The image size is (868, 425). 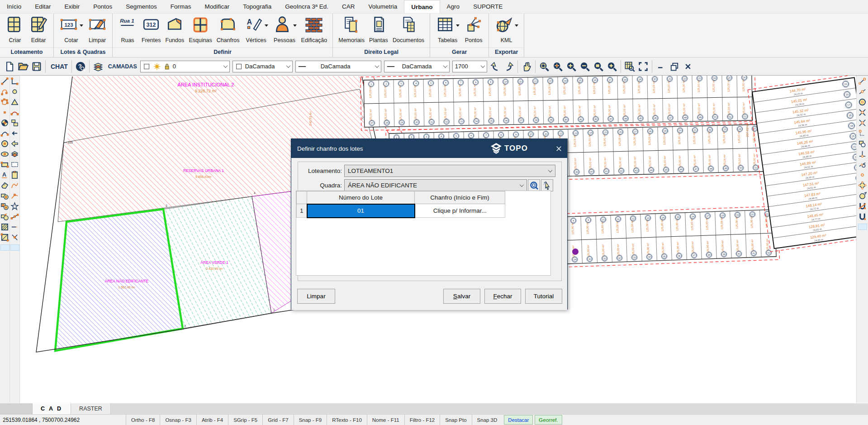 What do you see at coordinates (59, 67) in the screenshot?
I see `chat-button: CHAT` at bounding box center [59, 67].